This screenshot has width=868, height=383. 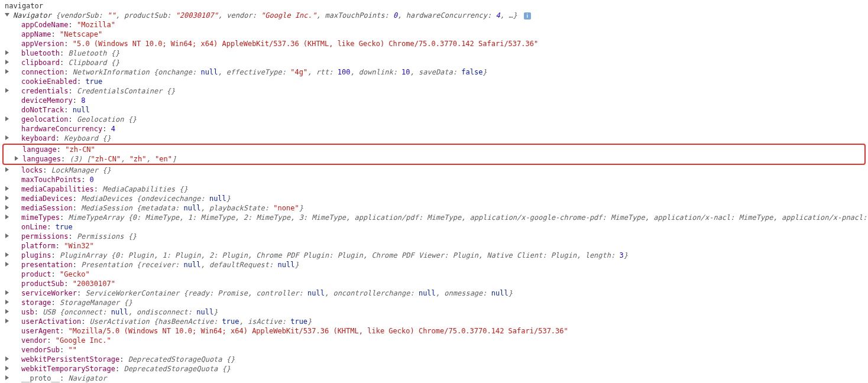 I want to click on property-row: mediaCapabilities: MediaCapabilities {}, so click(x=434, y=189).